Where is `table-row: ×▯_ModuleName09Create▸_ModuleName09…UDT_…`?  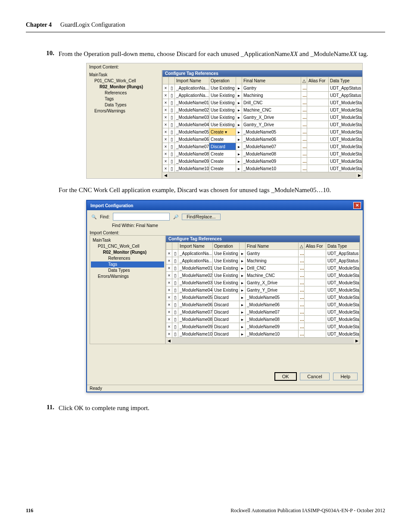 table-row: ×▯_ModuleName09Create▸_ModuleName09…UDT_… is located at coordinates (263, 161).